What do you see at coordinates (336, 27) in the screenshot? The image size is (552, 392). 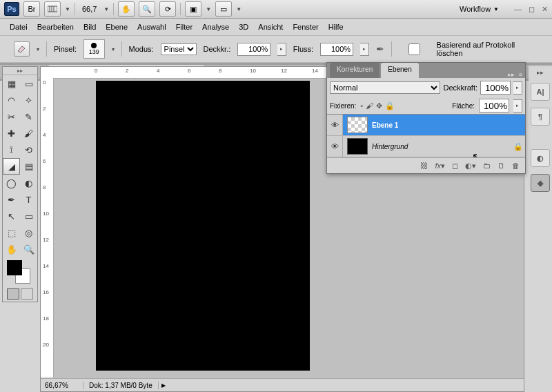 I see `menu-hilfe: Hilfe` at bounding box center [336, 27].